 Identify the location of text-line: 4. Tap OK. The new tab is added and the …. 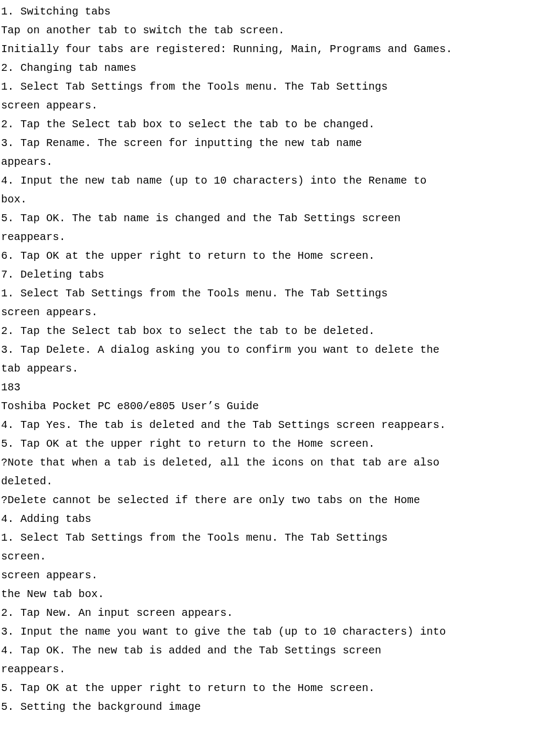
(268, 651).